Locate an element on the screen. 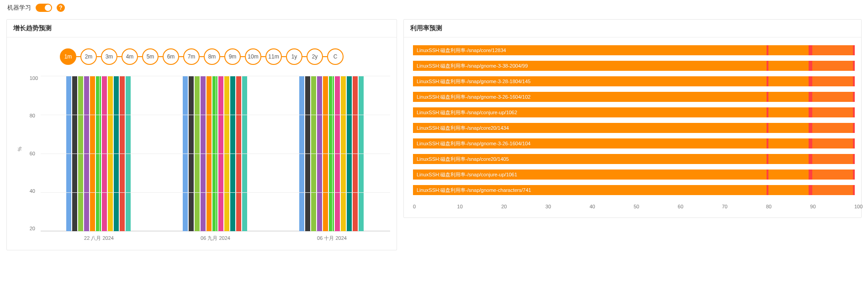 This screenshot has width=868, height=302. range-button-5m: 5m is located at coordinates (150, 57).